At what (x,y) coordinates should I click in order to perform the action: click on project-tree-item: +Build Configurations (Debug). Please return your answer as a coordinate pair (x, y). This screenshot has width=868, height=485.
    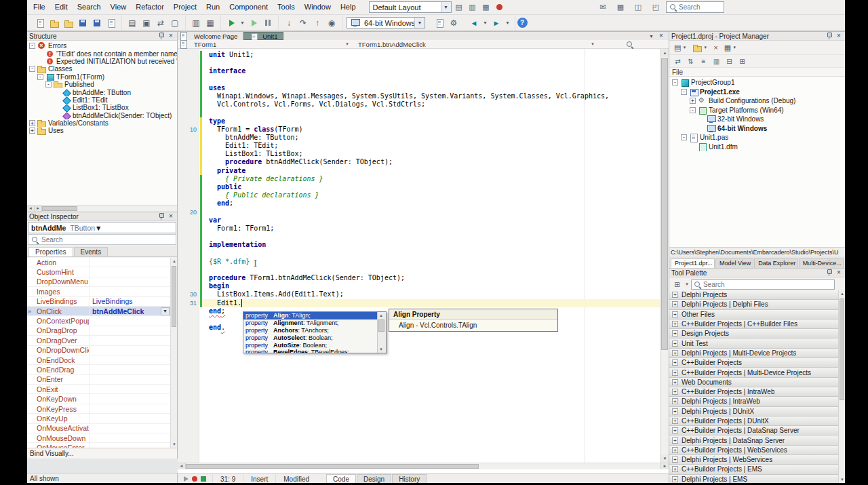
    Looking at the image, I should click on (757, 101).